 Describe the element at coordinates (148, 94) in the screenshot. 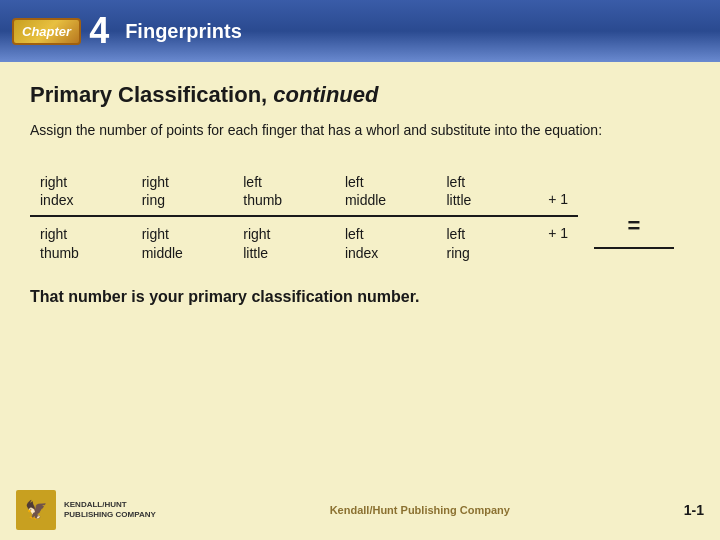

I see `section-title-main: Primary Classification,` at that location.